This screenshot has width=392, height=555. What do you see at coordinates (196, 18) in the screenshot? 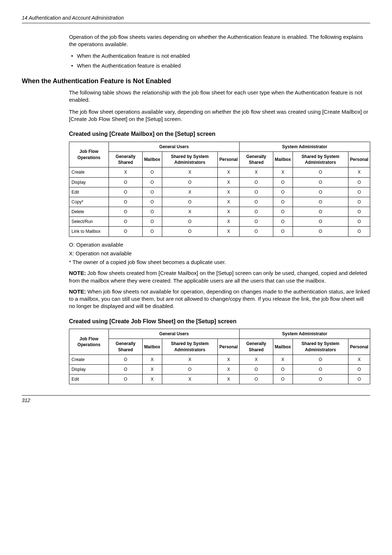
I see `running-header: 14 Authentication and Account Administra…` at bounding box center [196, 18].